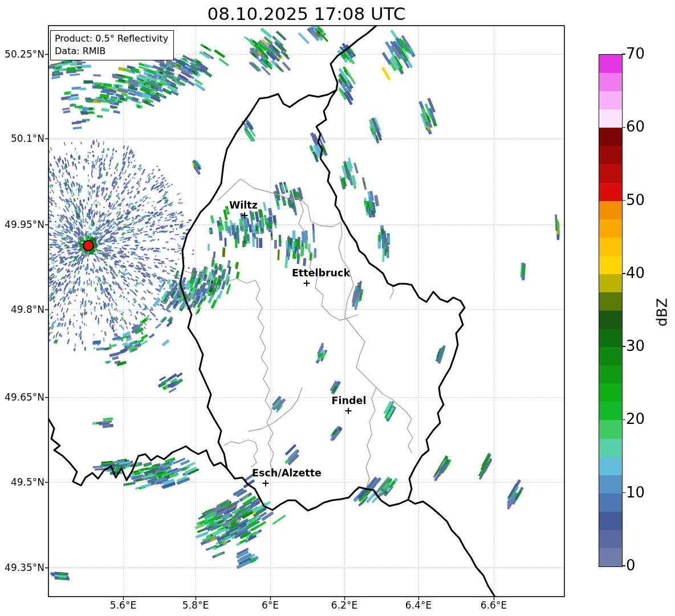 This screenshot has height=616, width=675. Describe the element at coordinates (418, 605) in the screenshot. I see `lon-tick-label-4: 6.4°E` at that location.